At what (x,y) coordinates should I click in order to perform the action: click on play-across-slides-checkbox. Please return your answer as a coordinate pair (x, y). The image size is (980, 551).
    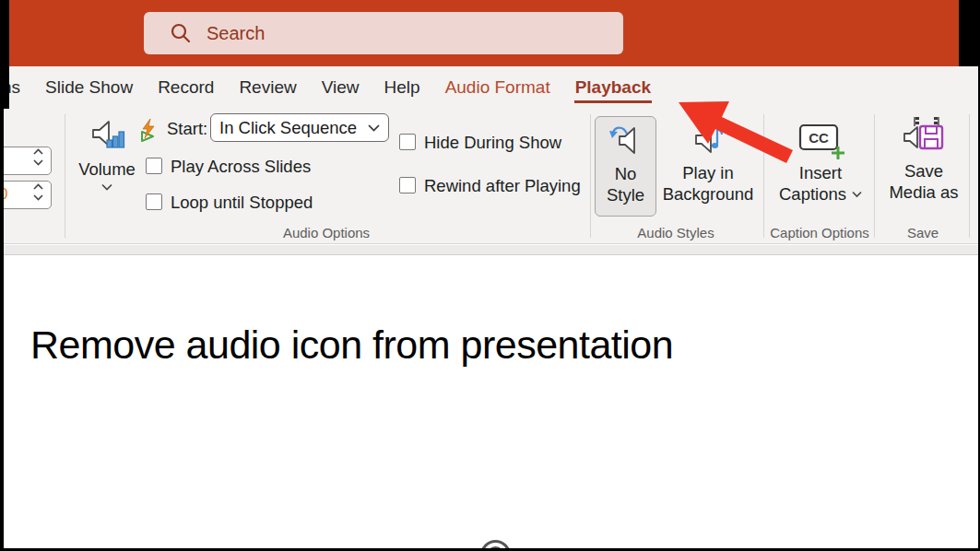
    Looking at the image, I should click on (154, 166).